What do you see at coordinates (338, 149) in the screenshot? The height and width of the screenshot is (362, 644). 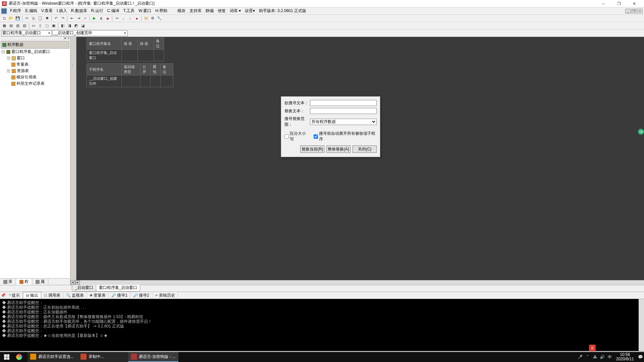 I see `replace-all-button: 整体替换(A)` at bounding box center [338, 149].